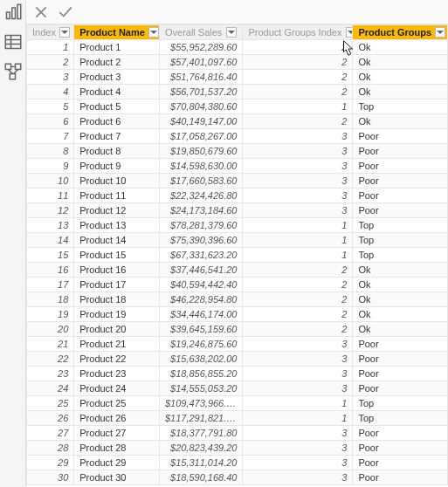 The width and height of the screenshot is (448, 487). I want to click on cell-overall-sales: $70,804,380.60, so click(201, 106).